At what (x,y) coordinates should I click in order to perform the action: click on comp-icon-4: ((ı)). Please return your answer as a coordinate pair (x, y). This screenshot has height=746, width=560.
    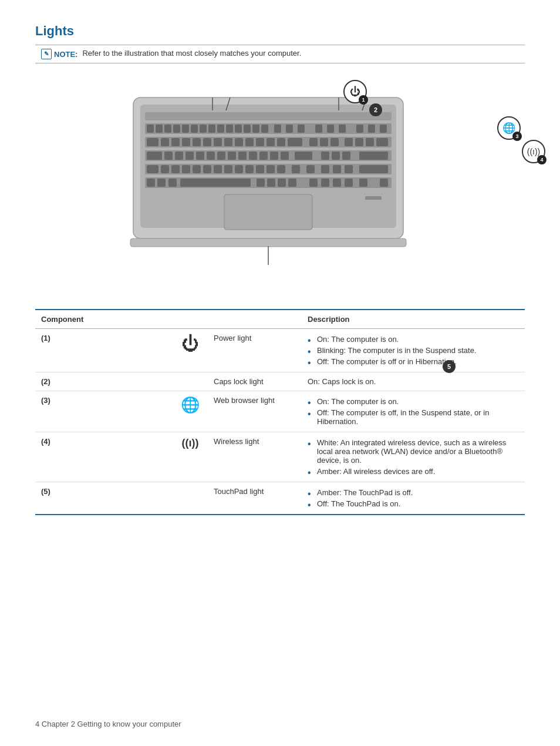
    Looking at the image, I should click on (190, 457).